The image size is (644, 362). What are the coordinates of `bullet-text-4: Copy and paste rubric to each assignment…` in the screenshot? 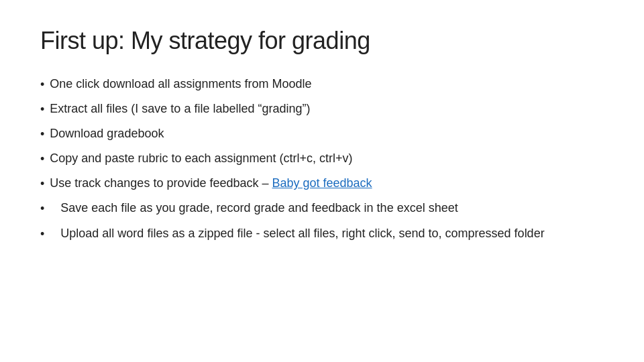 It's located at (327, 158).